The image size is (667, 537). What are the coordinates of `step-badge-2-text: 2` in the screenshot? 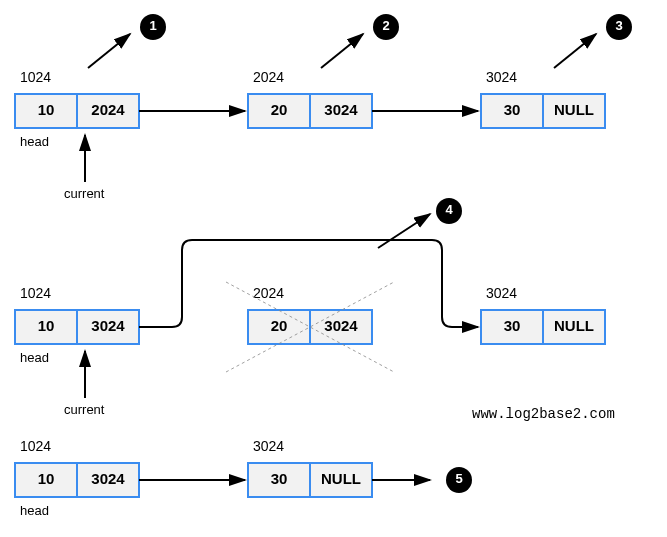 It's located at (386, 26).